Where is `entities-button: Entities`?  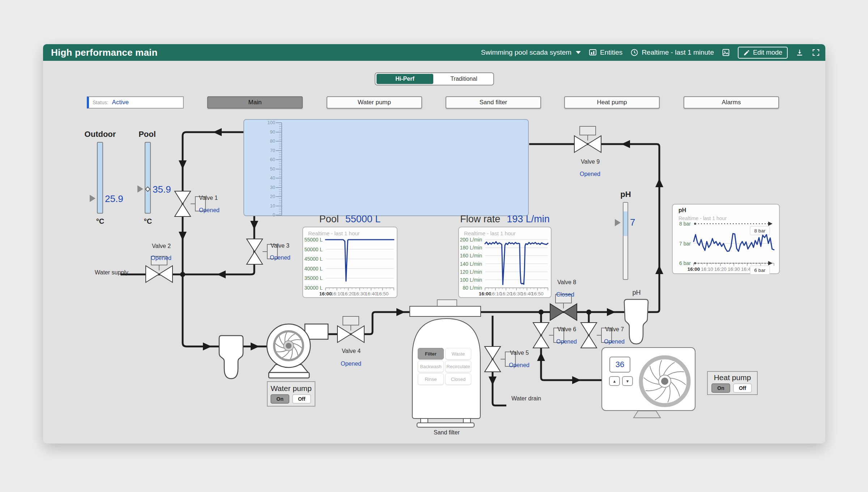 entities-button: Entities is located at coordinates (605, 52).